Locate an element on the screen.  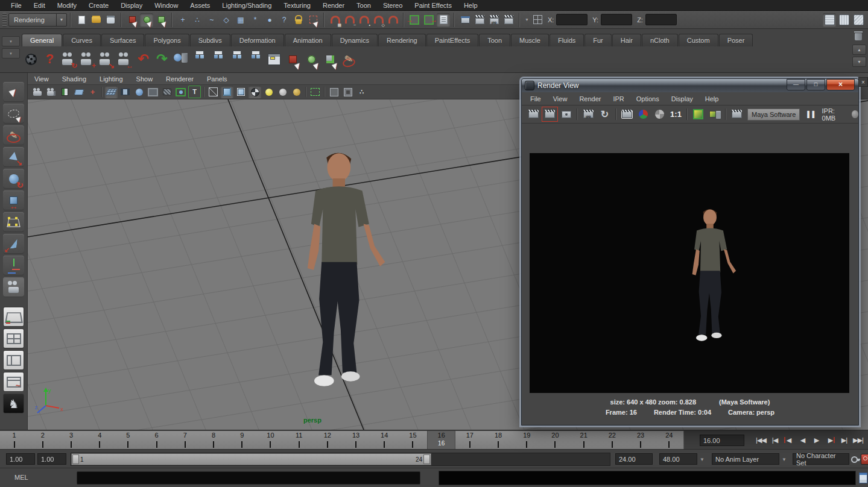
all-lights-icon is located at coordinates (282, 92).